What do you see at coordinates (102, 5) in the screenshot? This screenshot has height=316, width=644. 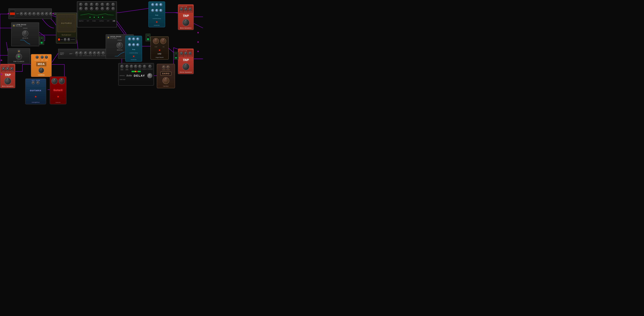 I see `eq-top-knob5` at bounding box center [102, 5].